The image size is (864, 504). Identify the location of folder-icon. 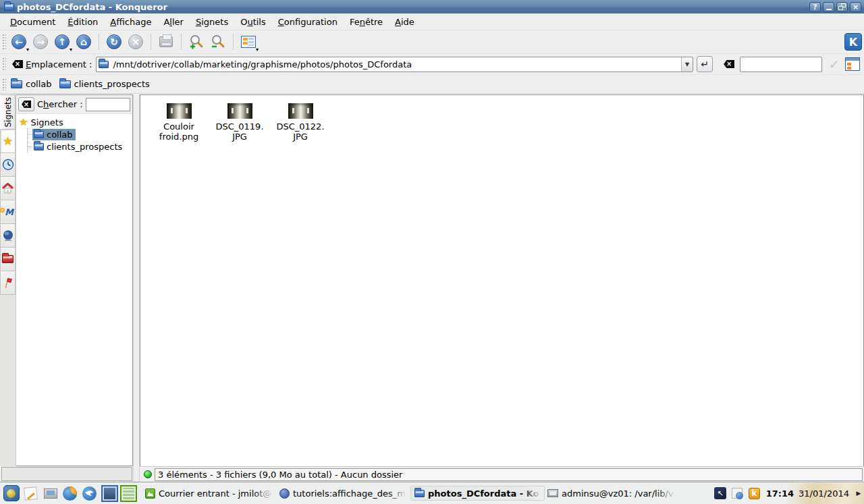
(65, 84).